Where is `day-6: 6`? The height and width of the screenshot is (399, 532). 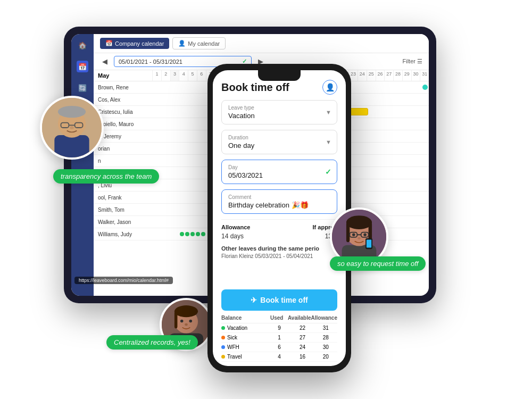 day-6: 6 is located at coordinates (201, 76).